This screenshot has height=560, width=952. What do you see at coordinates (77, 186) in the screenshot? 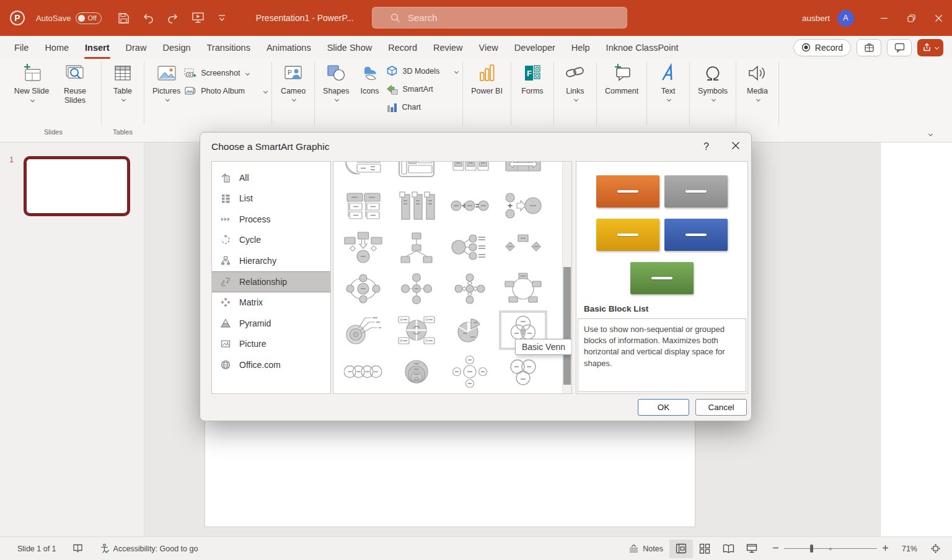
I see `slide-thumbnail` at bounding box center [77, 186].